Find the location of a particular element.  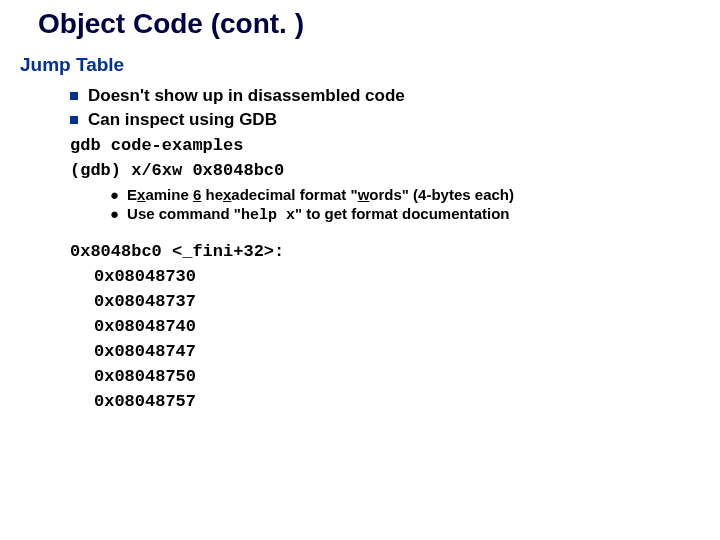

sub-bullet-text: Use command "help x" to get format docum… is located at coordinates (318, 214).